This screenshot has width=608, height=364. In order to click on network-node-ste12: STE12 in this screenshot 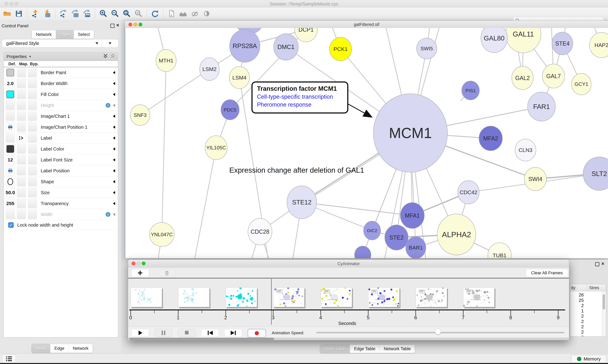, I will do `click(302, 202)`.